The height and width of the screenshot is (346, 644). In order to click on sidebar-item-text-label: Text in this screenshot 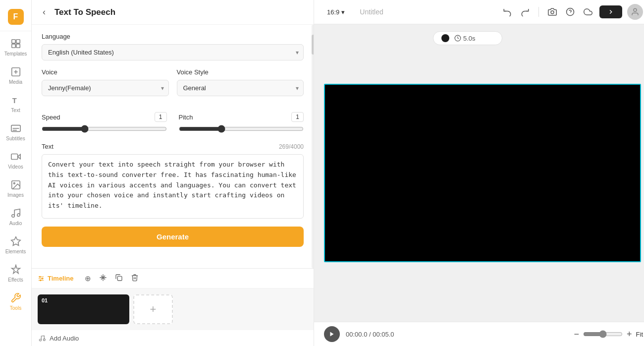, I will do `click(15, 110)`.